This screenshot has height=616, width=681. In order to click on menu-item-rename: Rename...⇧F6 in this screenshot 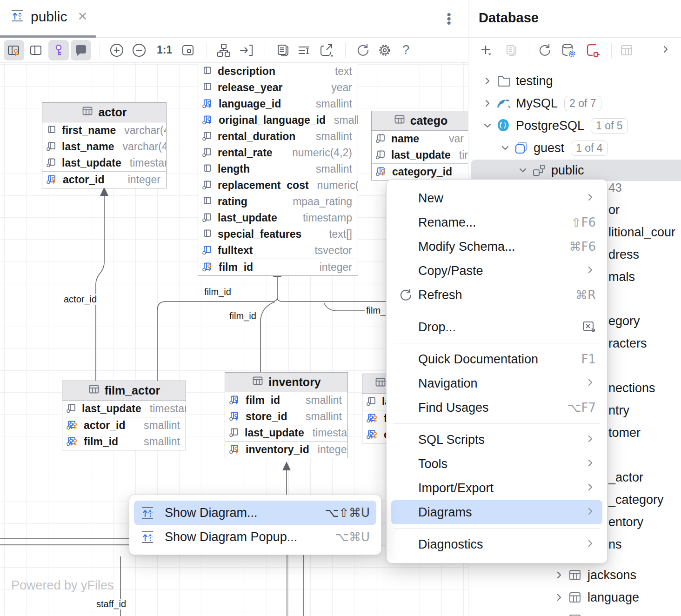, I will do `click(497, 222)`.